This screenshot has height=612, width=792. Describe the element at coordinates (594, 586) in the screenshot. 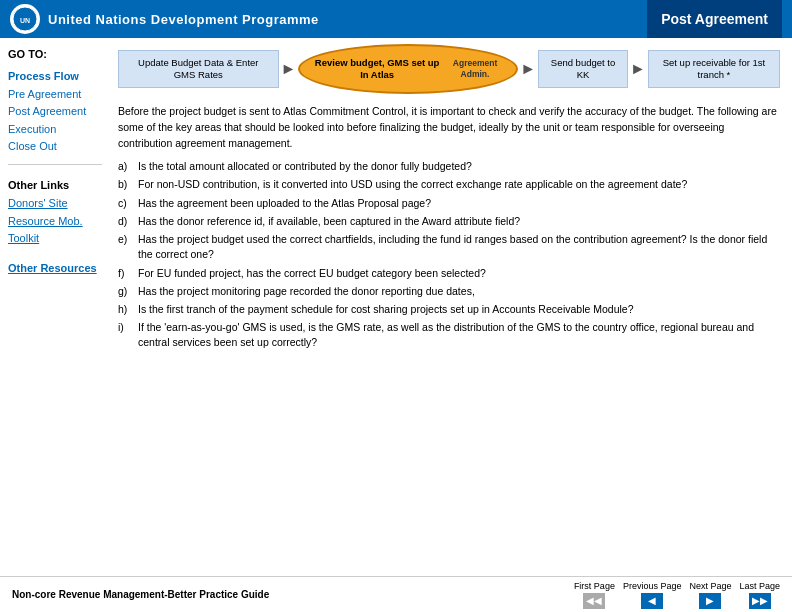

I see `first-page-label: First Page` at that location.